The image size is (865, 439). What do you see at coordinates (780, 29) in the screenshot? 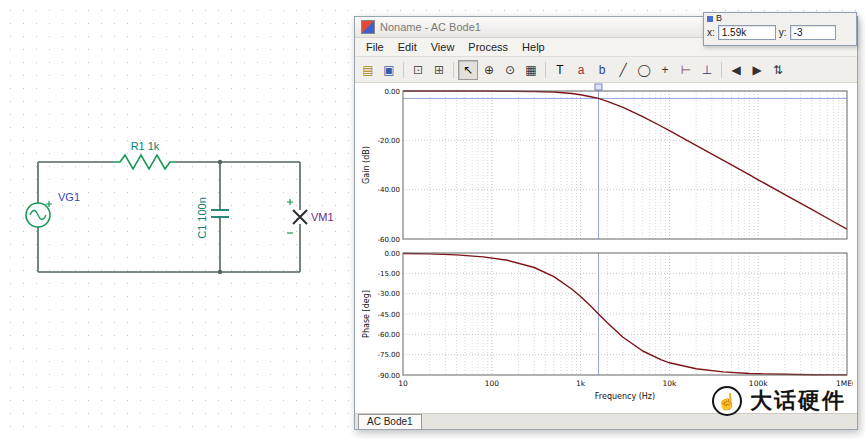
I see `cursor-readout-panel: B x: 1.59k y: -3` at bounding box center [780, 29].